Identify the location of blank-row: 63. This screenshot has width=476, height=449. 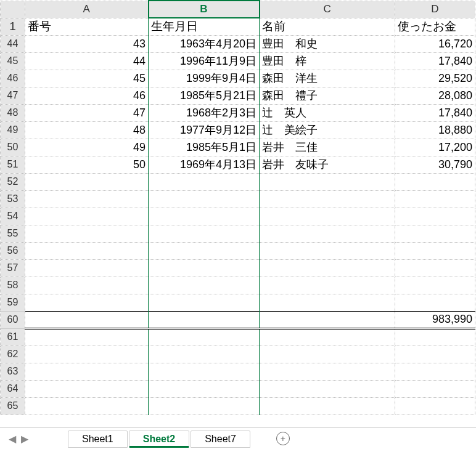
(238, 371).